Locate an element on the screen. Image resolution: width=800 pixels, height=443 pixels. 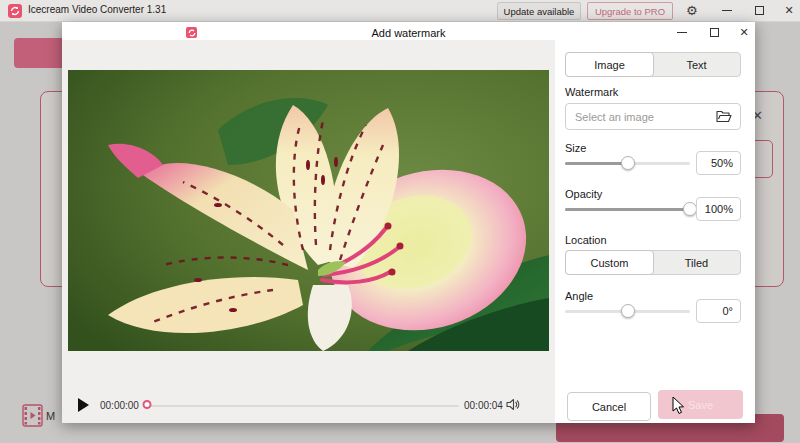
update-available-button: Update available is located at coordinates (539, 11).